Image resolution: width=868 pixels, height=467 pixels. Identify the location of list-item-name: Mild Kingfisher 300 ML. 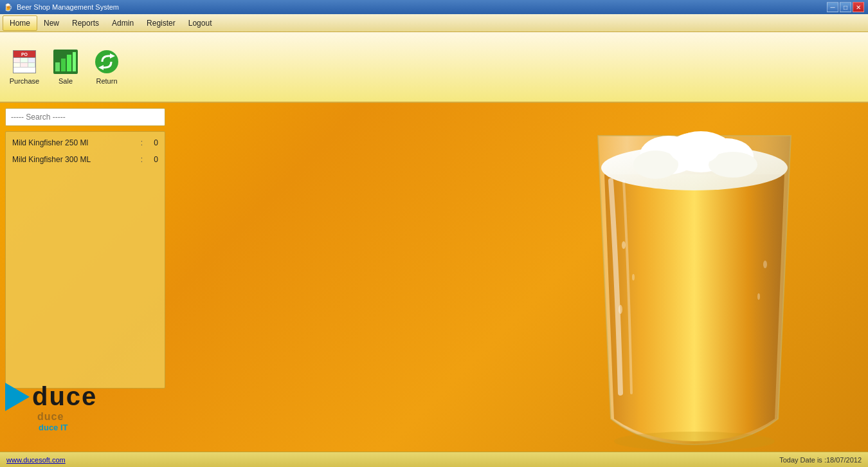
(75, 160).